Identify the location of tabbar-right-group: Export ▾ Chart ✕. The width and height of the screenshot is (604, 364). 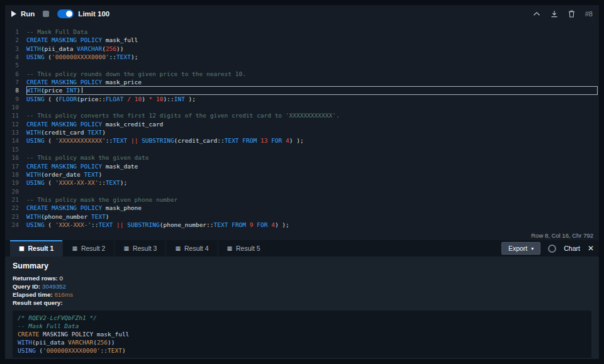
(547, 248).